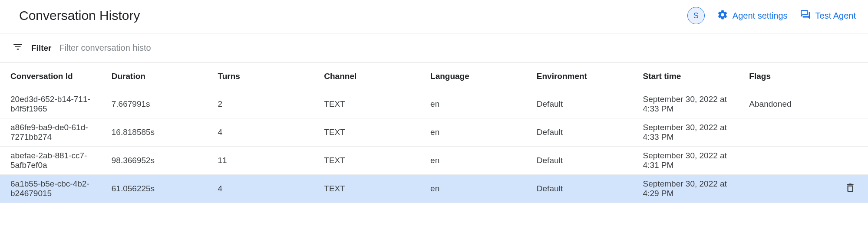 The image size is (868, 226). What do you see at coordinates (434, 160) in the screenshot?
I see `table-row: abefae-2ab-881-cc7-5afb7ef0a98.366952s11…` at bounding box center [434, 160].